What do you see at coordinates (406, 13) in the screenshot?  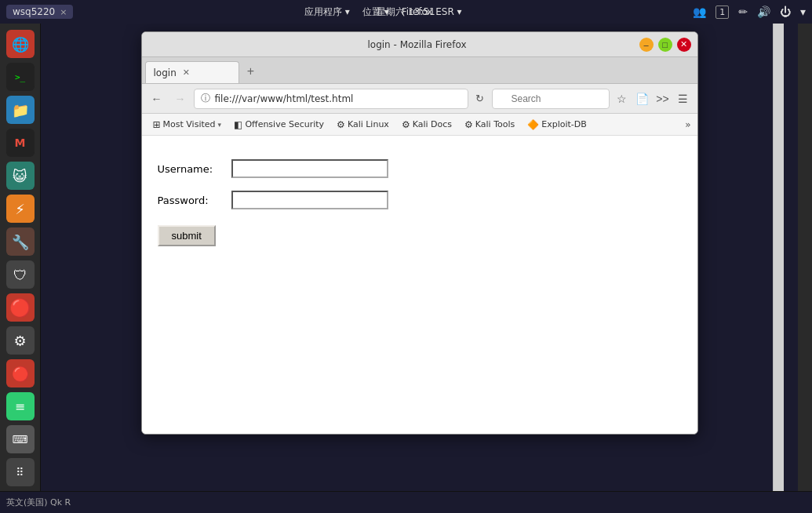 I see `taskbar-datetime: 星期六 13:51` at bounding box center [406, 13].